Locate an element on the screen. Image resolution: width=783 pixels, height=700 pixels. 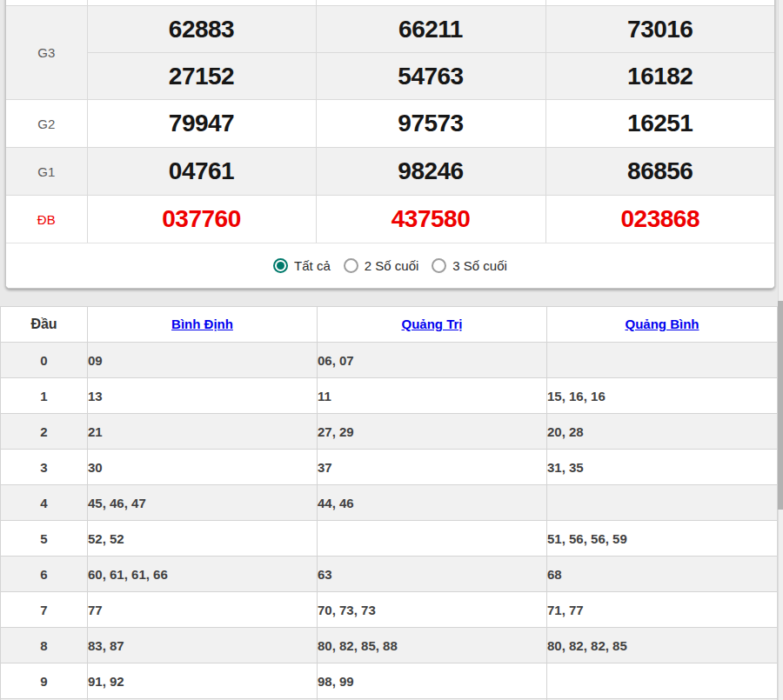
head-digit-values: 60, 61, 61, 66 is located at coordinates (203, 574).